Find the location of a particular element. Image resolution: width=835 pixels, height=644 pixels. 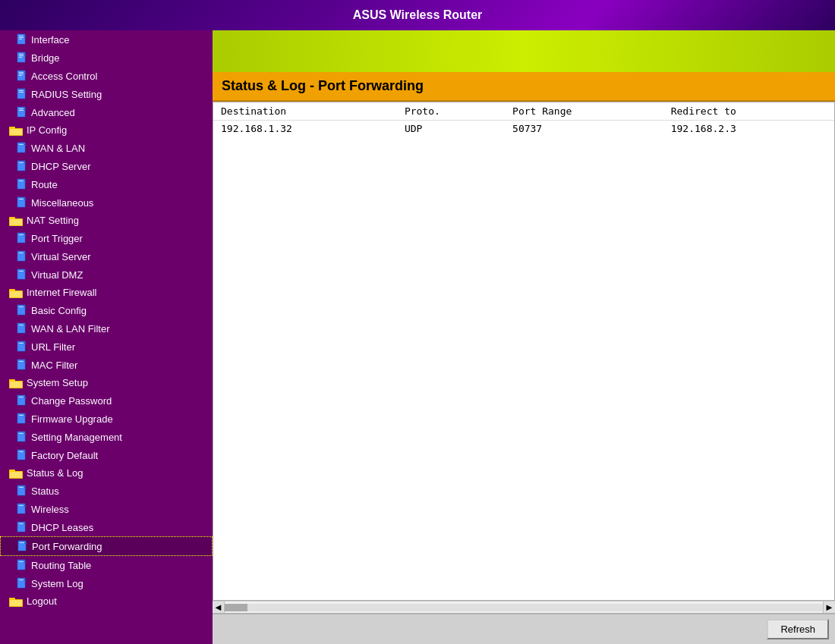

sidebar-item-system-setup: System Setup is located at coordinates (106, 382).